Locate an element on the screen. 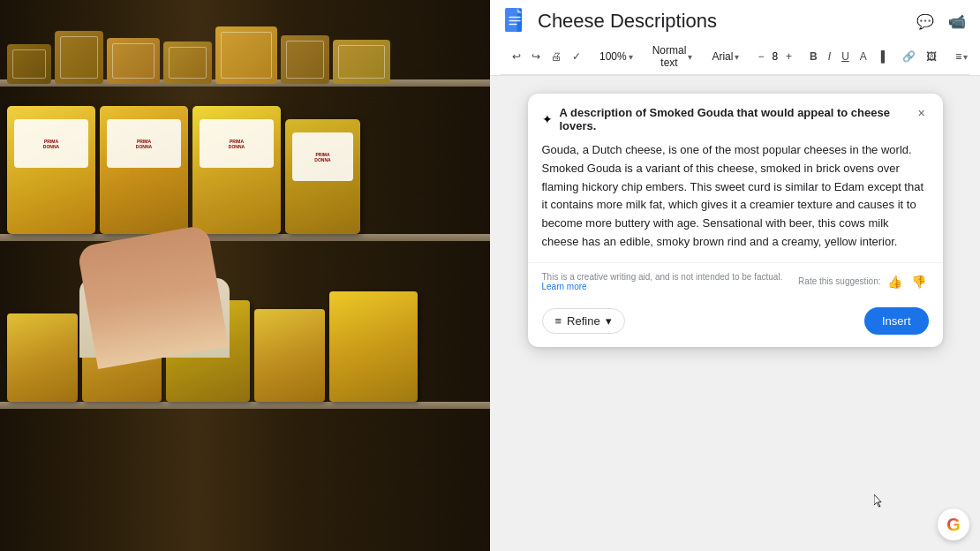  refine-chevron: ▾ is located at coordinates (609, 321).